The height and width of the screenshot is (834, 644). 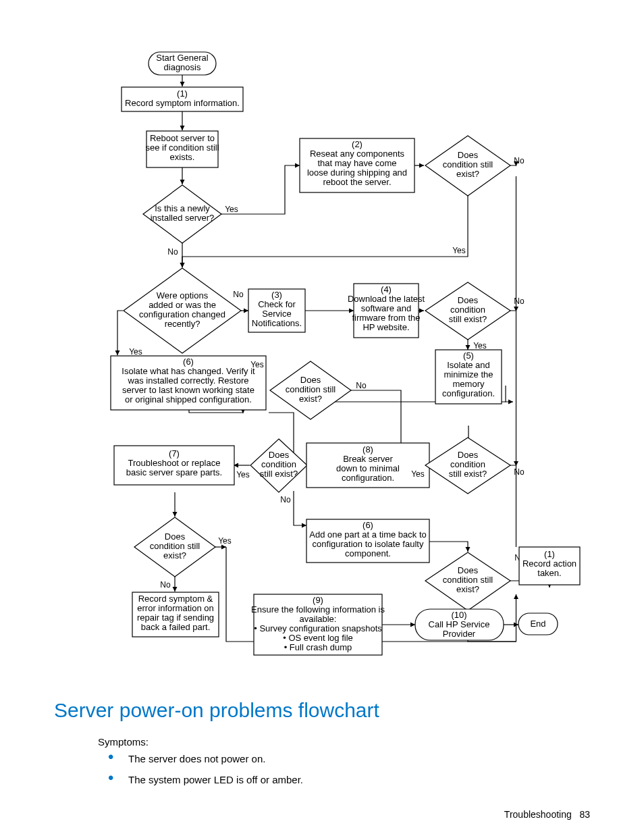 I want to click on list-item: The server does not power on., so click(x=205, y=759).